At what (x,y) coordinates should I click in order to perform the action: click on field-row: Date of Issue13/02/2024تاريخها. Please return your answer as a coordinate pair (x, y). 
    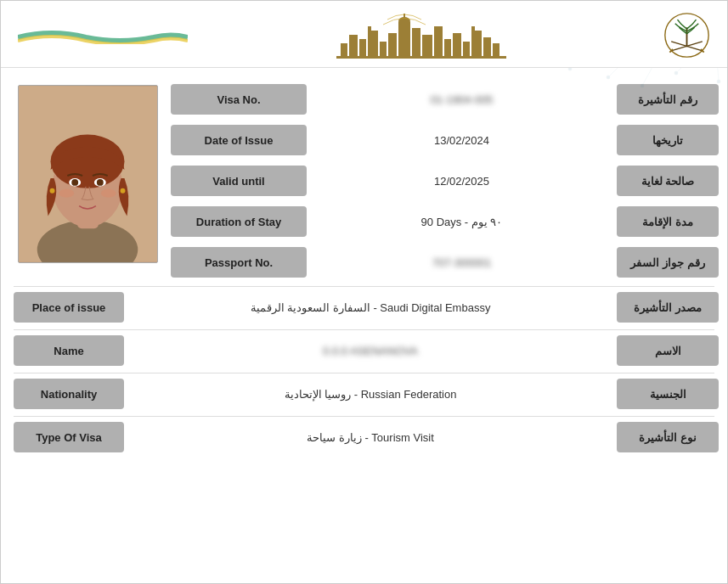
    Looking at the image, I should click on (445, 140).